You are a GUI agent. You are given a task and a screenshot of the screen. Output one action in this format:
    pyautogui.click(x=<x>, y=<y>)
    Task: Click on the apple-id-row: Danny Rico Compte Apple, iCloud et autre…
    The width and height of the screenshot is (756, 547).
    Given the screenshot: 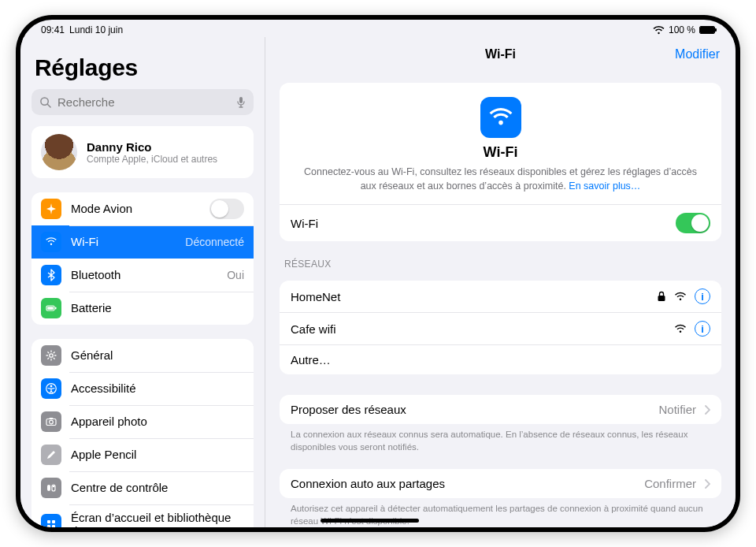 What is the action you would take?
    pyautogui.click(x=143, y=152)
    